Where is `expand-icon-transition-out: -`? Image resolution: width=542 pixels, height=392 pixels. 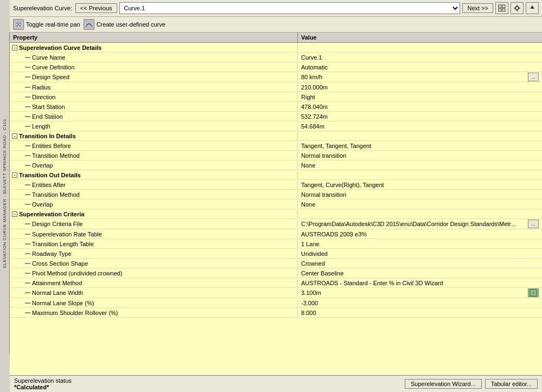 expand-icon-transition-out: - is located at coordinates (15, 175).